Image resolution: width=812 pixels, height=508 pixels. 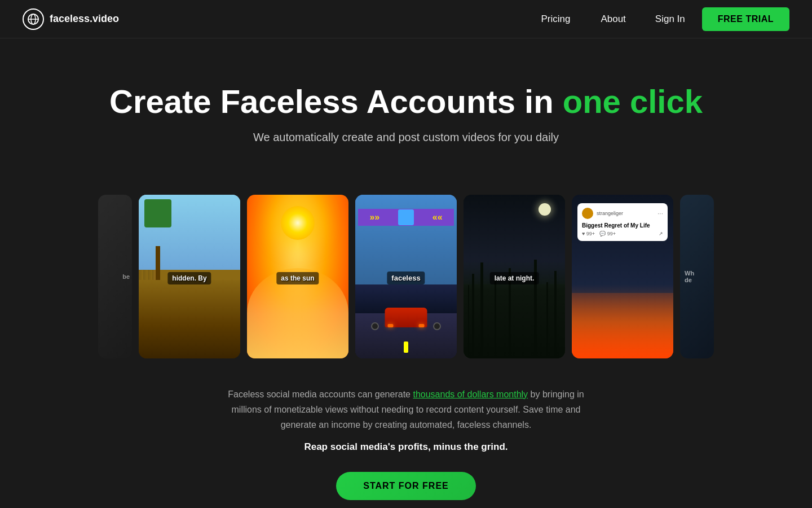 I want to click on cta-section: START FOR FREE, so click(x=406, y=483).